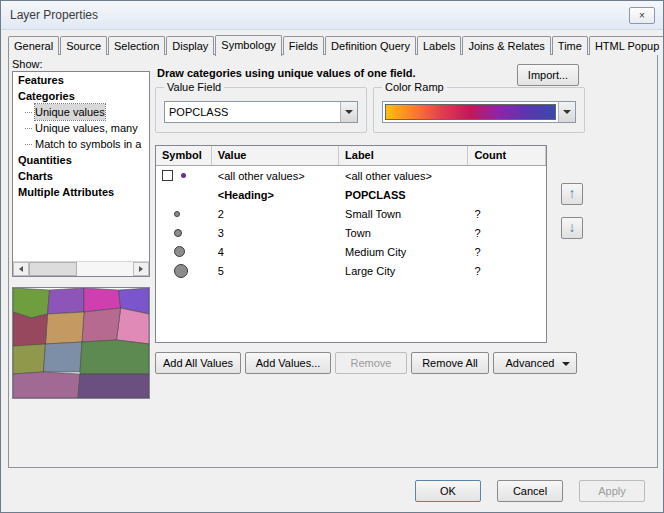 The width and height of the screenshot is (664, 513). Describe the element at coordinates (45, 160) in the screenshot. I see `show-tree-item-label: Quantities` at that location.